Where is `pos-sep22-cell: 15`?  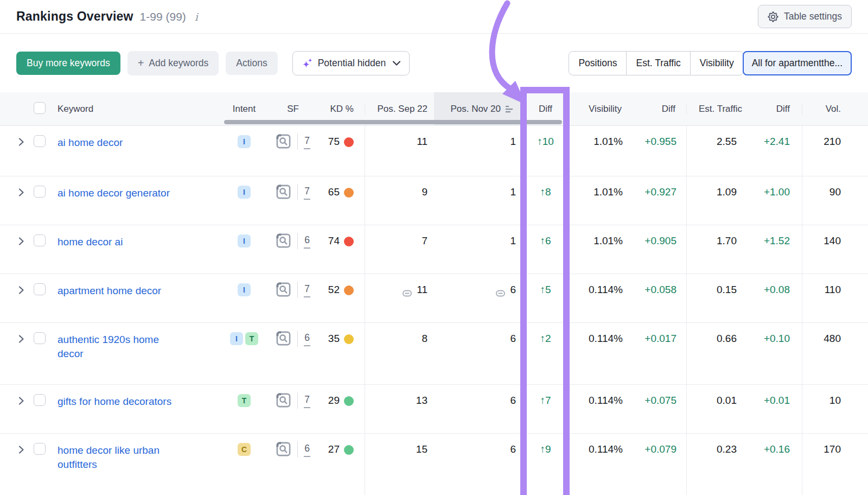 pos-sep22-cell: 15 is located at coordinates (399, 465).